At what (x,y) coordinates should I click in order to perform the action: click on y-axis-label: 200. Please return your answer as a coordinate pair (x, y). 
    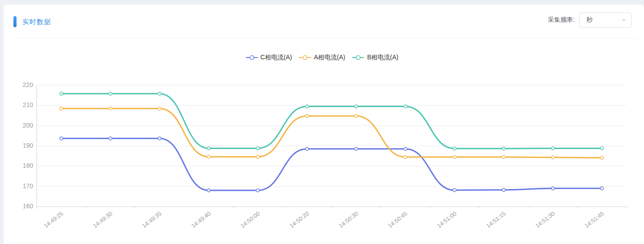
    Looking at the image, I should click on (21, 125).